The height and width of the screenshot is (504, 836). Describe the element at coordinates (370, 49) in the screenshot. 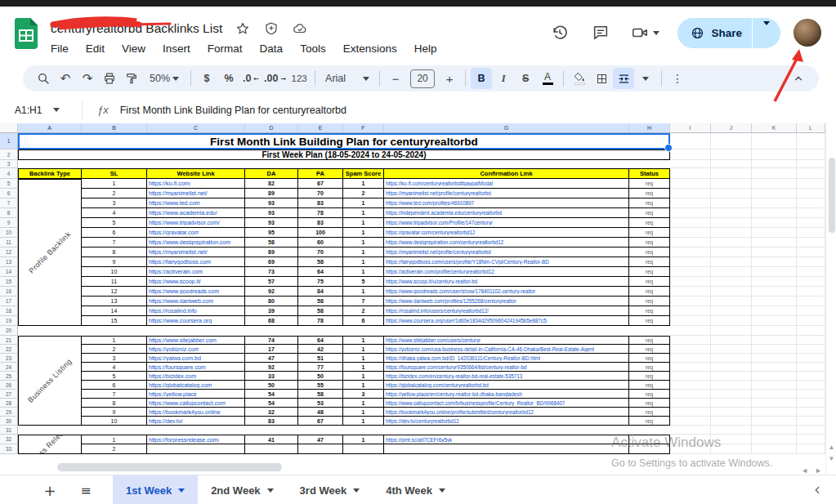

I see `menu-extensions: Extensions` at that location.